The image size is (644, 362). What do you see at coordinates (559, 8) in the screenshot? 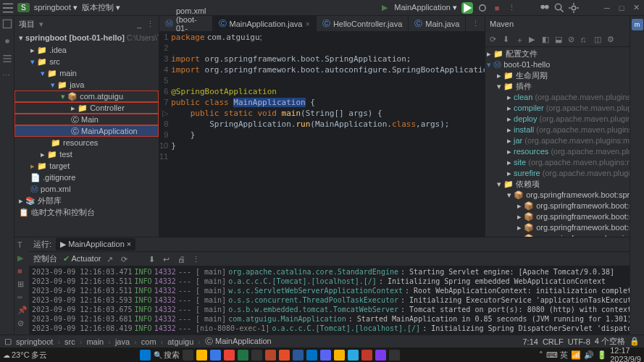
I see `search-icon` at bounding box center [559, 8].